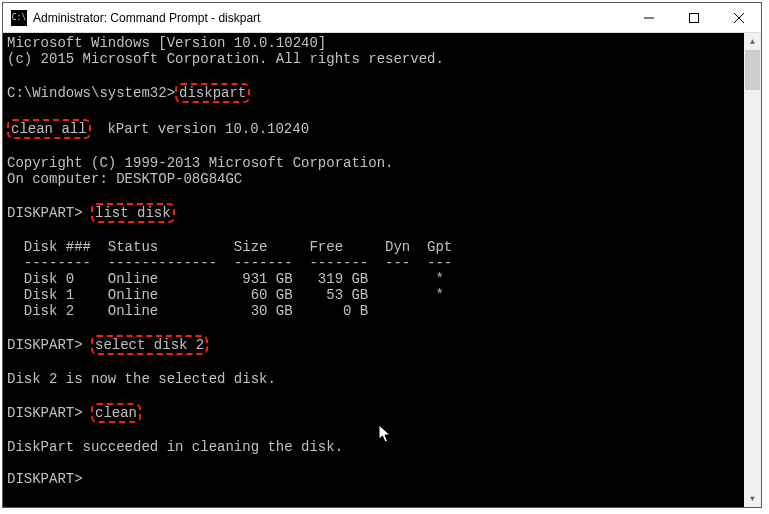 This screenshot has width=769, height=514. What do you see at coordinates (49, 129) in the screenshot?
I see `highlight-clean-all: clean all` at bounding box center [49, 129].